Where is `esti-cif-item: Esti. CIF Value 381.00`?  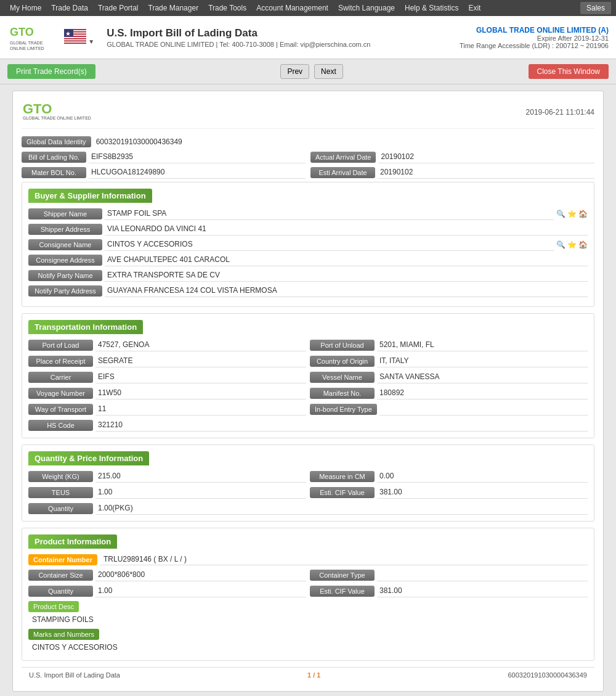 esti-cif-item: Esti. CIF Value 381.00 is located at coordinates (448, 493).